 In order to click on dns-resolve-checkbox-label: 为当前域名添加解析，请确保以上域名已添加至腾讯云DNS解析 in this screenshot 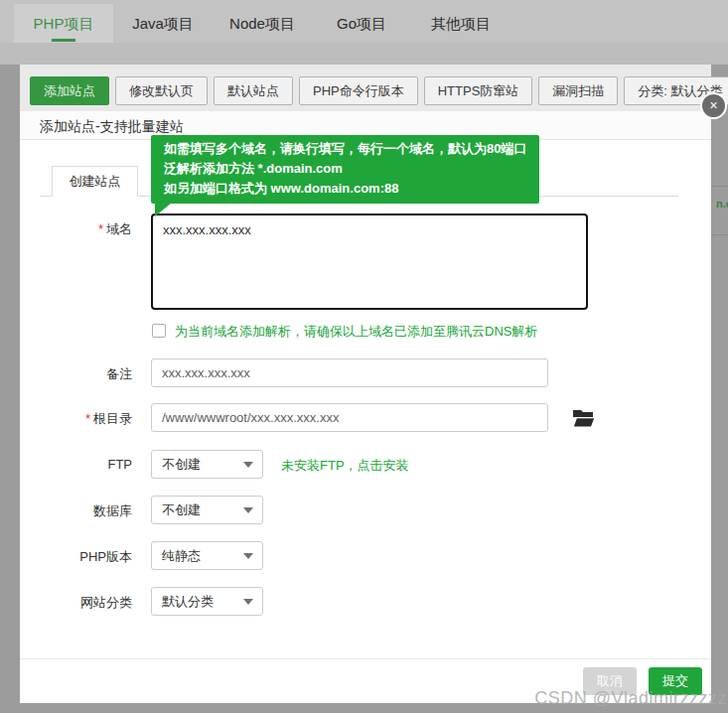, I will do `click(356, 332)`.